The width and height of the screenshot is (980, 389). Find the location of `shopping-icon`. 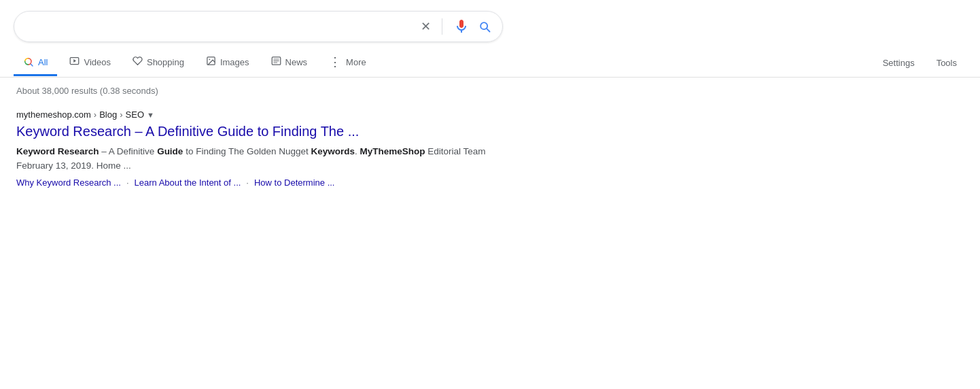

shopping-icon is located at coordinates (137, 62).